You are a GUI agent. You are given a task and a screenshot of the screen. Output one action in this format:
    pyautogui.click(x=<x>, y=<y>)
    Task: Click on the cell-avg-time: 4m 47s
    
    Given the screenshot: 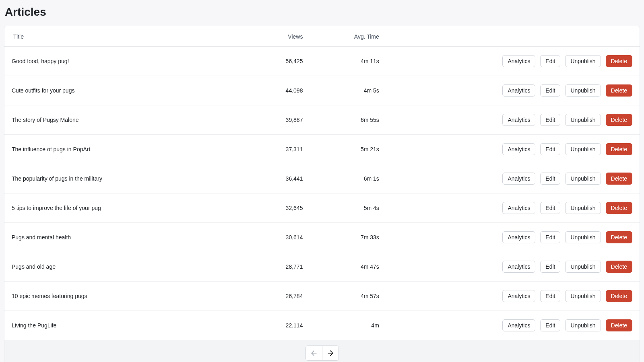 What is the action you would take?
    pyautogui.click(x=347, y=267)
    